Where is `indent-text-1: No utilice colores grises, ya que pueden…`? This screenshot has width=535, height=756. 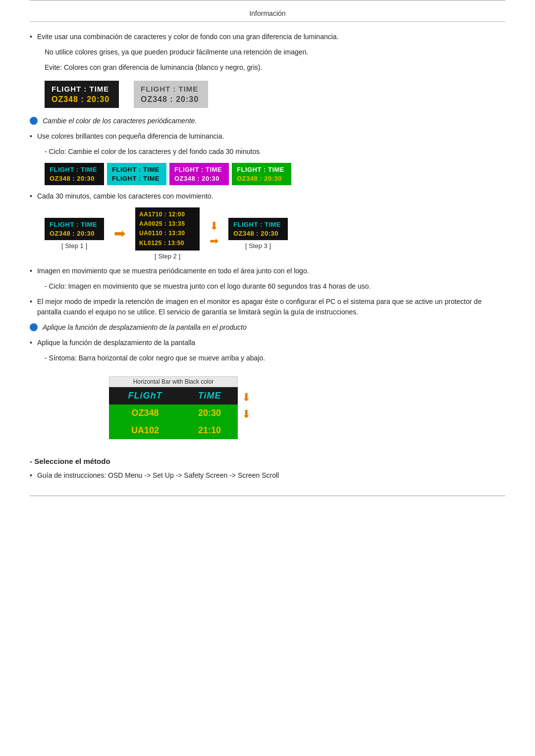
indent-text-1: No utilice colores grises, ya que pueden… is located at coordinates (176, 52).